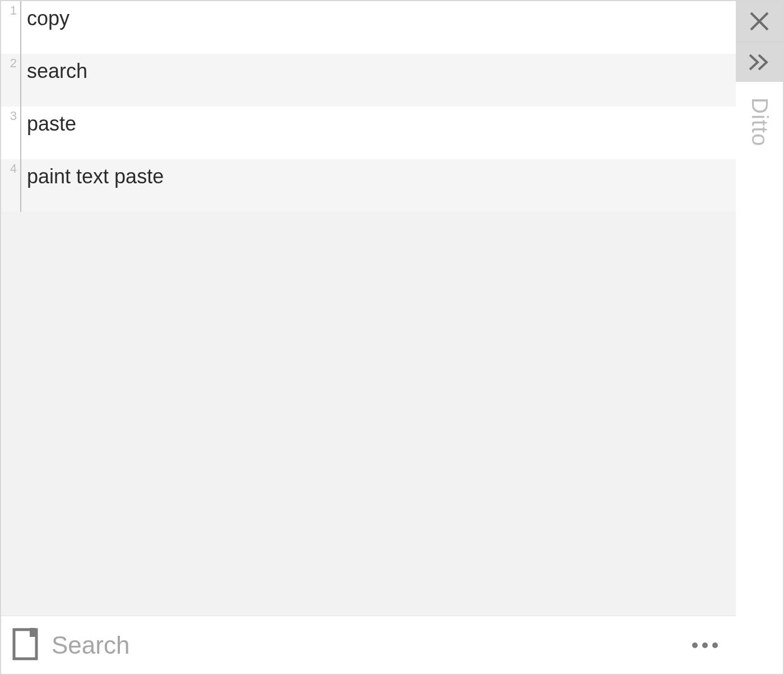  What do you see at coordinates (11, 168) in the screenshot?
I see `clip-index: 4` at bounding box center [11, 168].